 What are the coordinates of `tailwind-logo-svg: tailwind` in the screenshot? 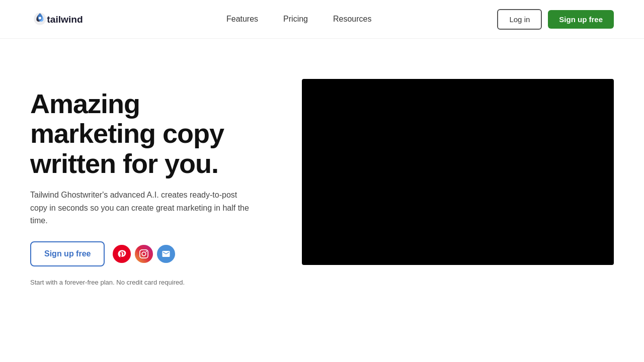 It's located at (65, 19).